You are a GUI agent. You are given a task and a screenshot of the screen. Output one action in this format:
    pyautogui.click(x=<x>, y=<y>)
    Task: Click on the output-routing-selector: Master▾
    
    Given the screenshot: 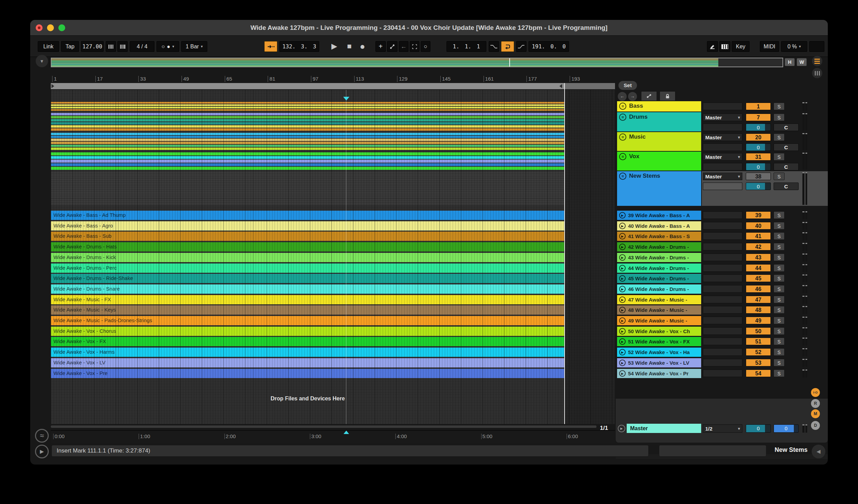 What is the action you would take?
    pyautogui.click(x=723, y=137)
    